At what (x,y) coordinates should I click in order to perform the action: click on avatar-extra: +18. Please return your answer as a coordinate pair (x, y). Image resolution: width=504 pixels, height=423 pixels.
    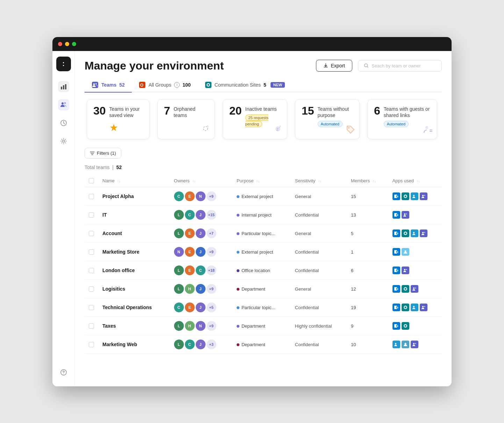
    Looking at the image, I should click on (211, 270).